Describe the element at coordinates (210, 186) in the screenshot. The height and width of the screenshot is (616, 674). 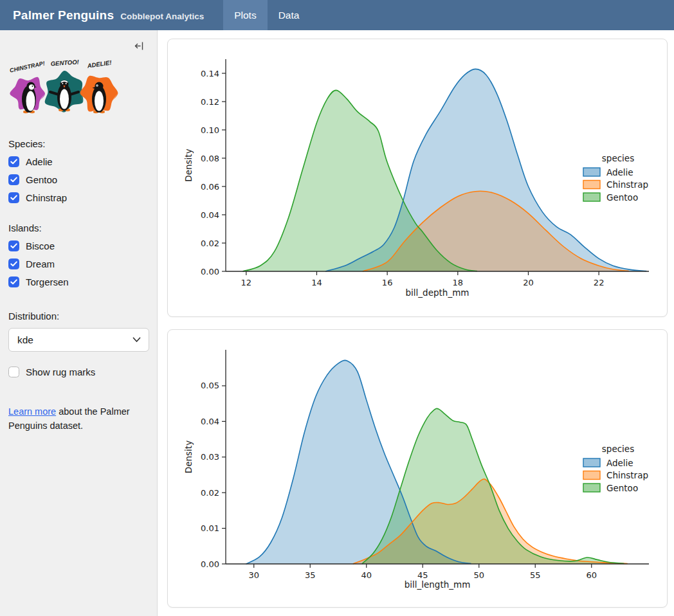
I see `svg-text: 0.06` at that location.